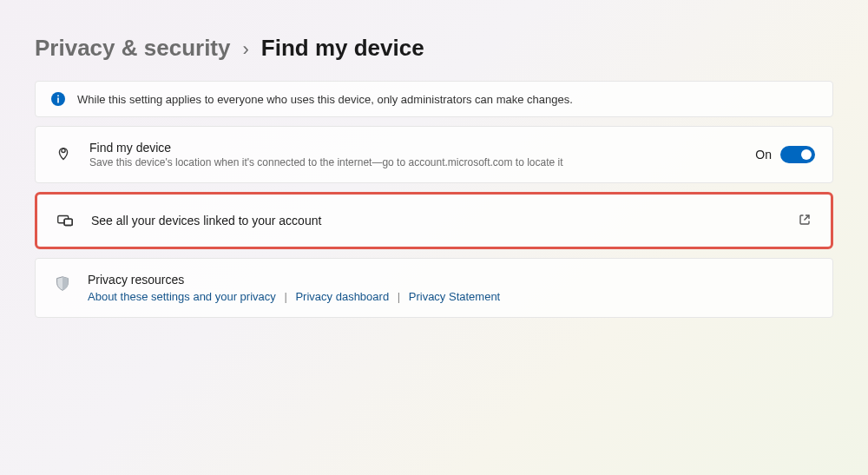  What do you see at coordinates (434, 99) in the screenshot?
I see `info-banner: While this setting applies to everyone w…` at bounding box center [434, 99].